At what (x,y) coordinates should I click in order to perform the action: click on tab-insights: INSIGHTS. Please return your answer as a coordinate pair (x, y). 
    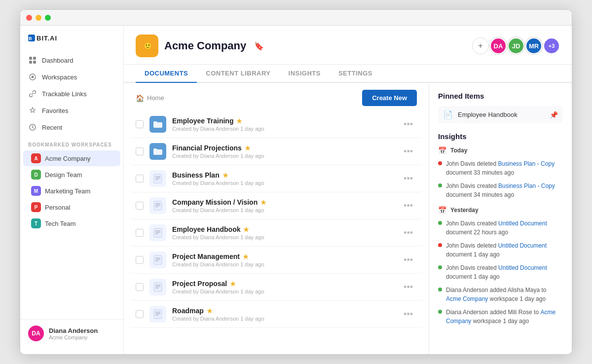
    Looking at the image, I should click on (305, 74).